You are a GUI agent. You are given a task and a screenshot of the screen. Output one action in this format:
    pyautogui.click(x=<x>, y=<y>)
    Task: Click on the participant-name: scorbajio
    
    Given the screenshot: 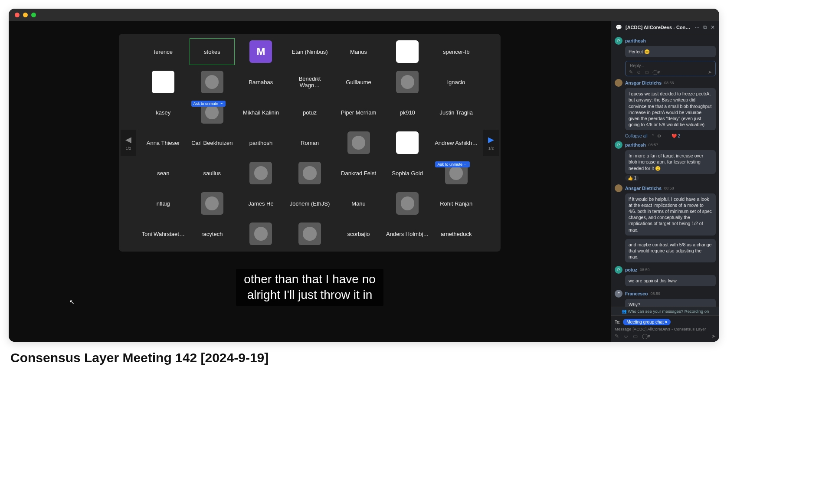 What is the action you would take?
    pyautogui.click(x=359, y=234)
    